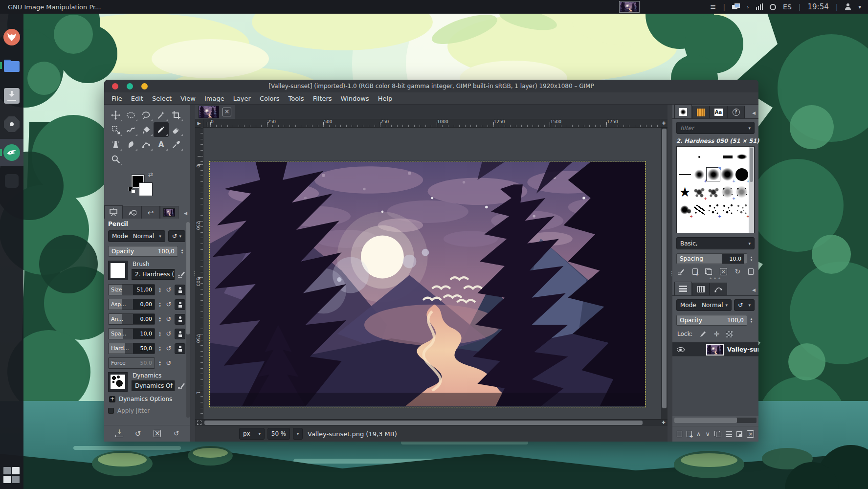 The width and height of the screenshot is (868, 489). Describe the element at coordinates (355, 99) in the screenshot. I see `menu-windows: Windows` at that location.